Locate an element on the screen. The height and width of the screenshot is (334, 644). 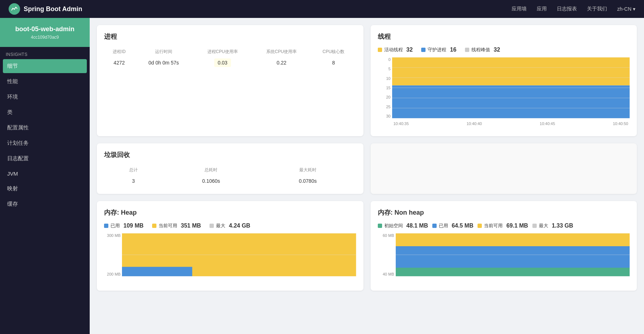
top-nav: Spring Boot Admin 应用墙 应用 日志报表 关于我们 zh-CN… is located at coordinates (322, 9).